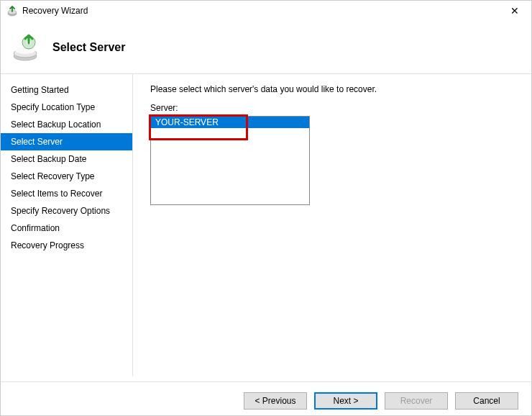  Describe the element at coordinates (515, 11) in the screenshot. I see `close-icon: ✕` at that location.